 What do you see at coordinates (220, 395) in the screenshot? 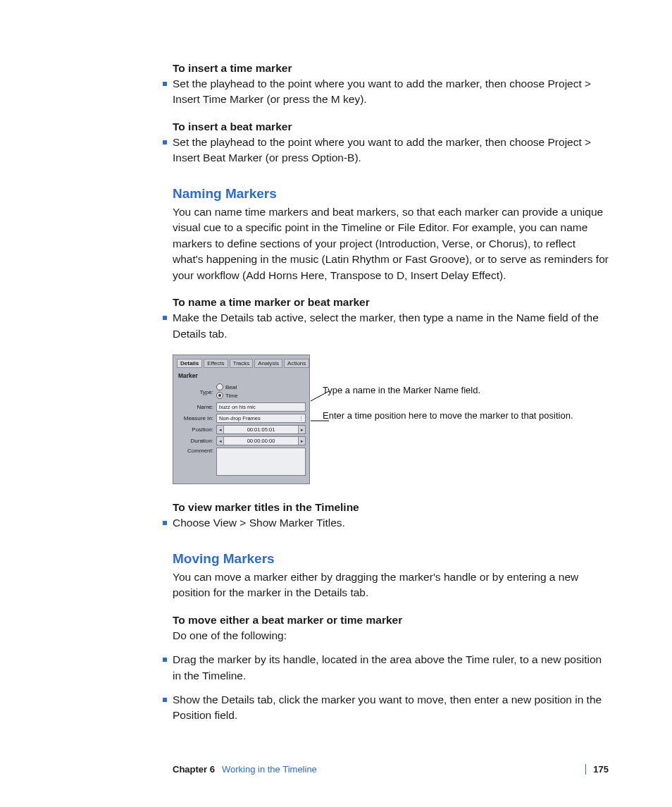
I see `radio-on-icon` at bounding box center [220, 395].